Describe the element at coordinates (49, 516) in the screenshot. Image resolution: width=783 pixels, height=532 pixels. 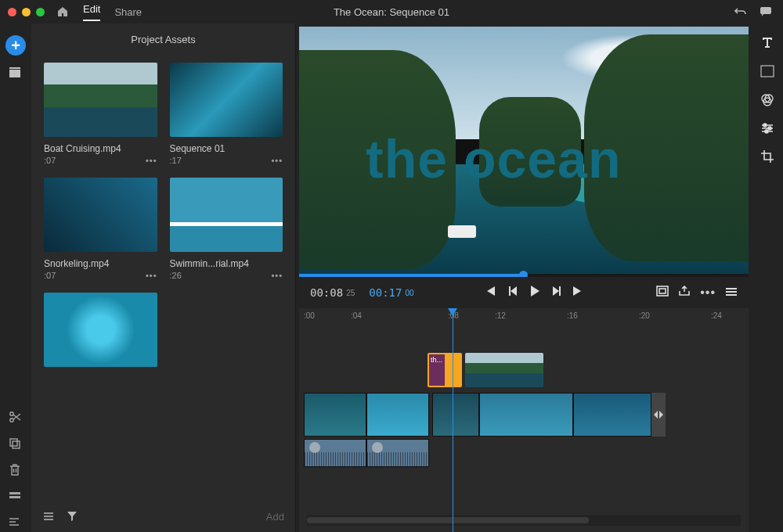
I see `list-view-icon` at that location.